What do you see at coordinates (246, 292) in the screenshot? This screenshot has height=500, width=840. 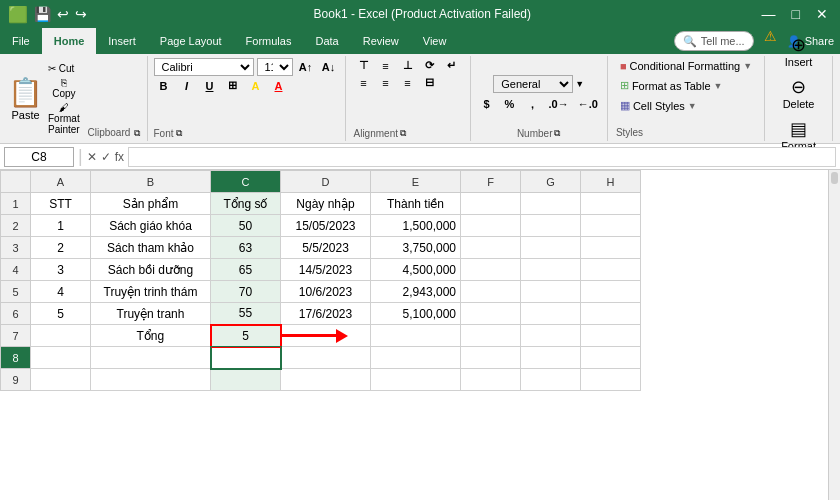 I see `cell-c5: 70` at bounding box center [246, 292].